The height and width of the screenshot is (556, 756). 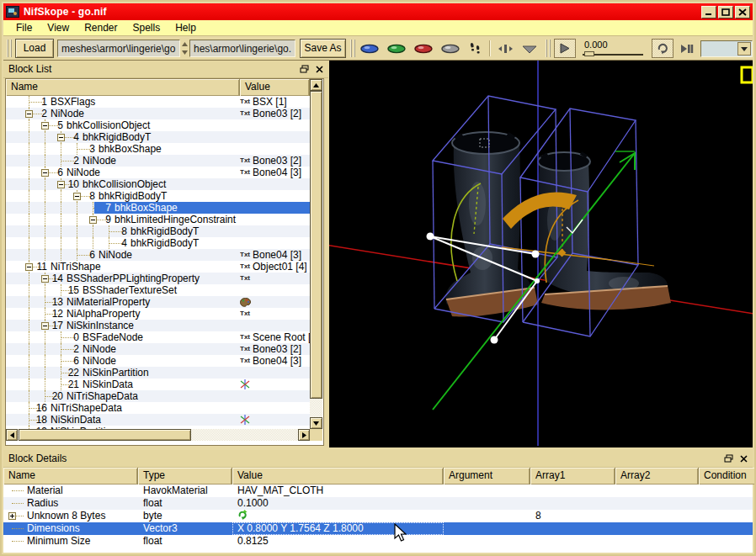 What do you see at coordinates (104, 435) in the screenshot?
I see `tree-hscroll-thumb` at bounding box center [104, 435].